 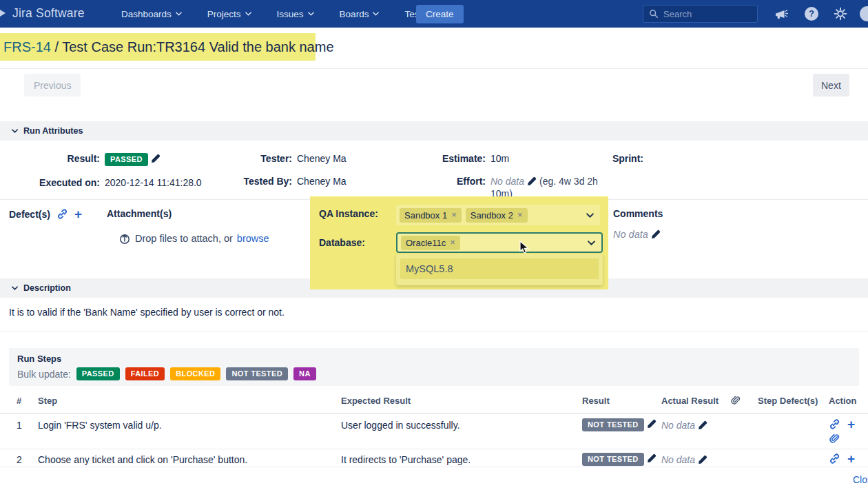 I want to click on nav-menu: Dashboards Projects Issues Boards Tests, so click(x=279, y=14).